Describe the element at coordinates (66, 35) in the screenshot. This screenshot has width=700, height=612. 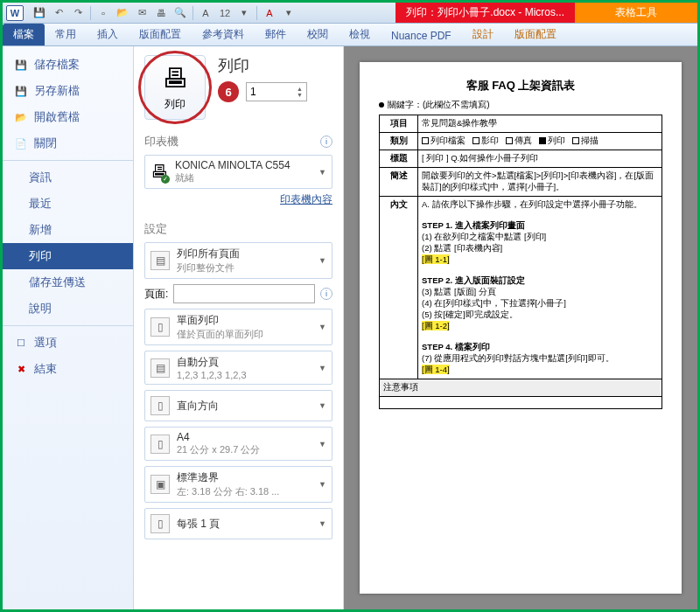
I see `tab-home: 常用` at that location.